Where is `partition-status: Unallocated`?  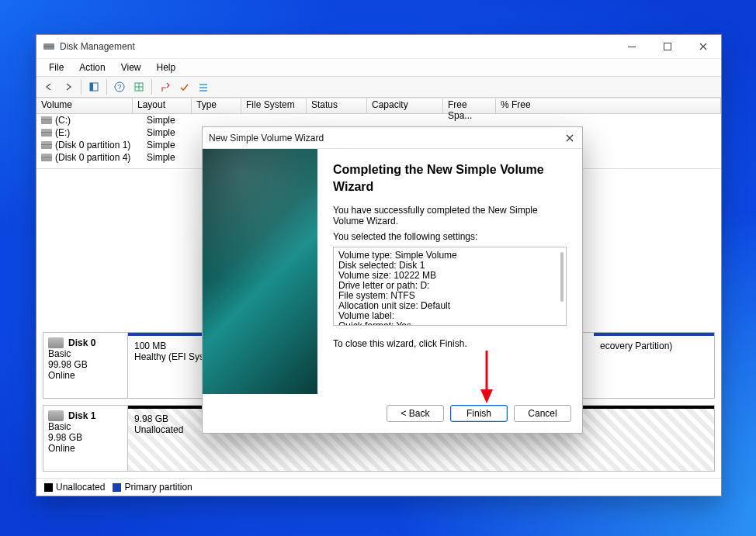 partition-status: Unallocated is located at coordinates (421, 430).